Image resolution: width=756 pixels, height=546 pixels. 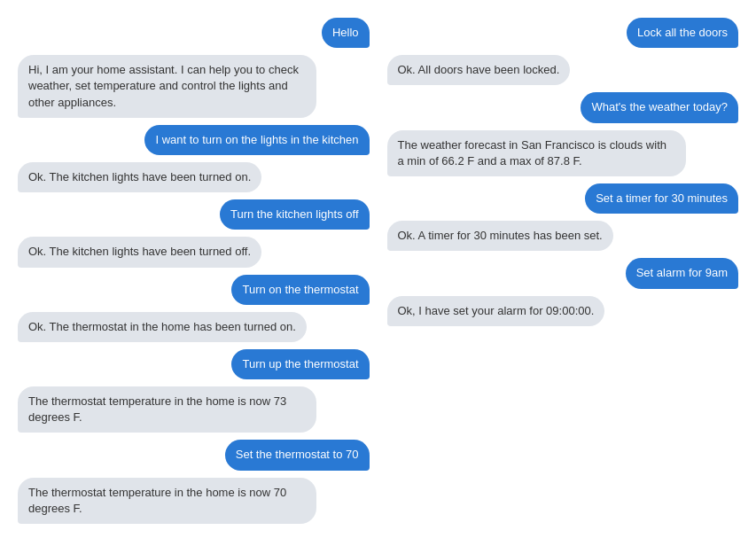 I want to click on bot-bubble: Ok. The thermostat in the home has been …, so click(x=162, y=327).